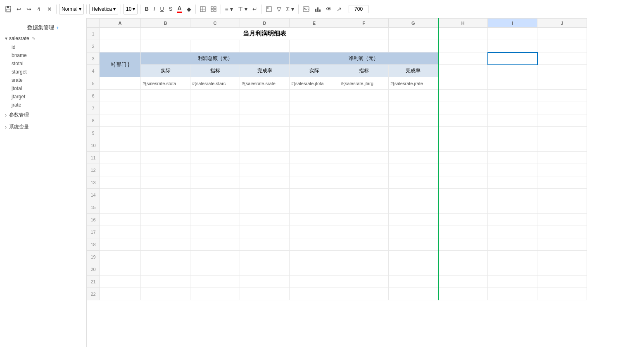 Image resolution: width=644 pixels, height=347 pixels. What do you see at coordinates (71, 9) in the screenshot?
I see `style-dropdown: Normal ▾` at bounding box center [71, 9].